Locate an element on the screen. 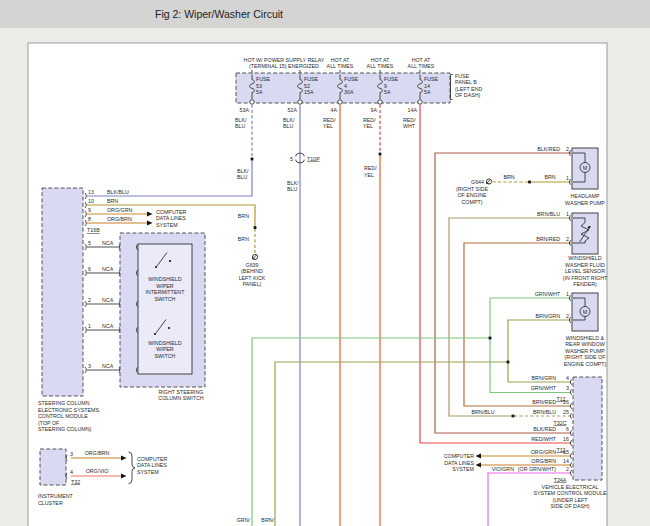 This screenshot has width=650, height=526. cluster-box is located at coordinates (53, 467).